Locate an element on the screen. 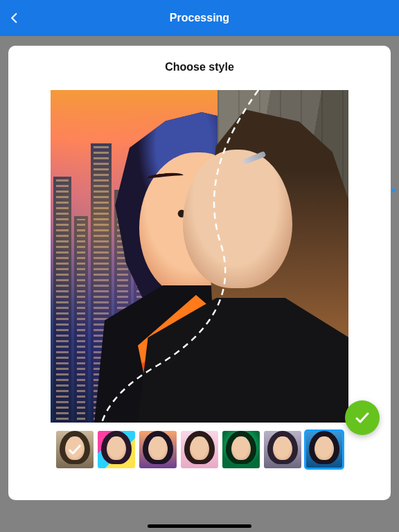 The height and width of the screenshot is (532, 399). home-indicator is located at coordinates (200, 526).